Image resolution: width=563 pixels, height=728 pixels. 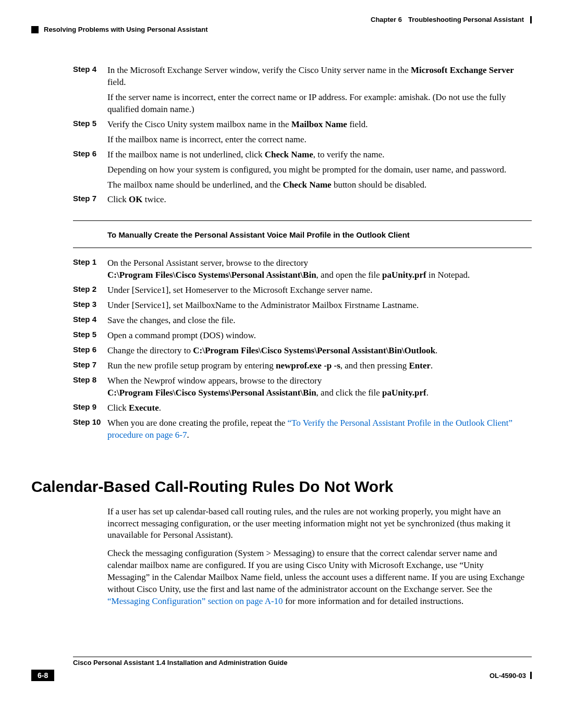 I want to click on page-header-top: Chapter 6 Troubleshooting Personal Assis…, so click(x=282, y=20).